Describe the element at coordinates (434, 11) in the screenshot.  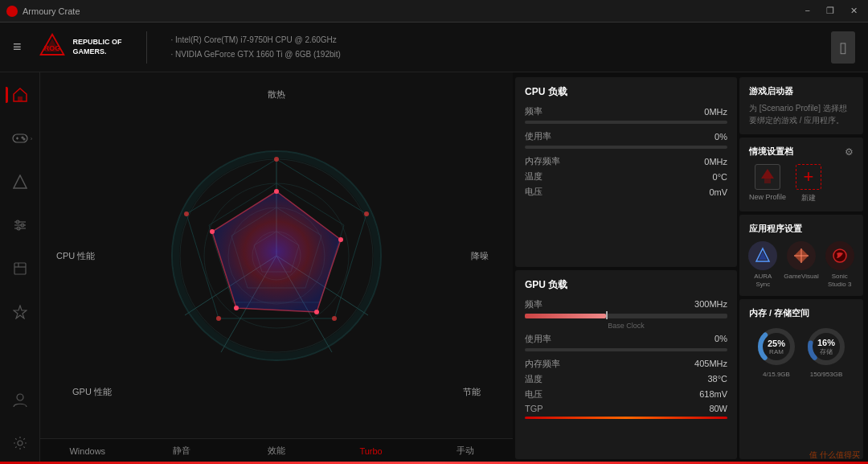
I see `titlebar: Armoury Crate − ❐ ✕` at that location.